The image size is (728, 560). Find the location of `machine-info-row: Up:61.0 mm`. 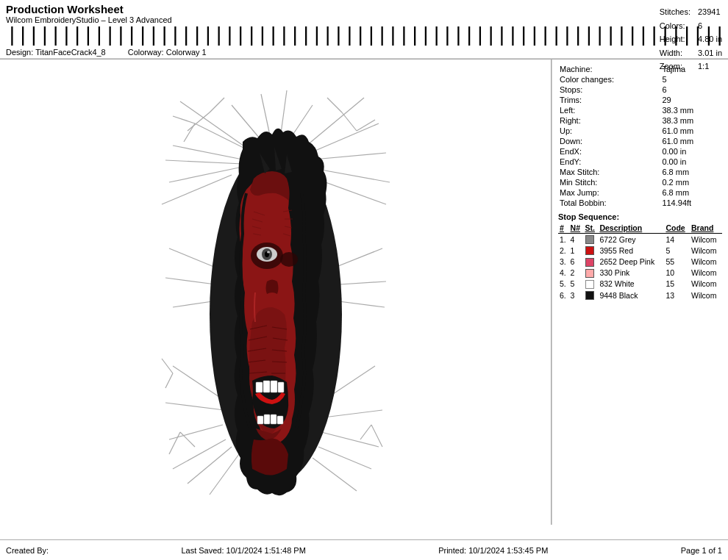

machine-info-row: Up:61.0 mm is located at coordinates (640, 131).